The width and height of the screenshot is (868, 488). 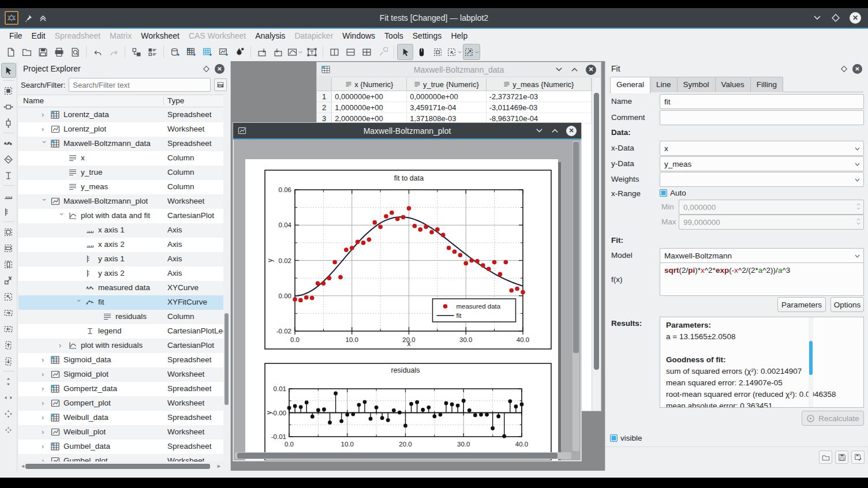 I want to click on worksheet-vertical-scrollbar, so click(x=576, y=296).